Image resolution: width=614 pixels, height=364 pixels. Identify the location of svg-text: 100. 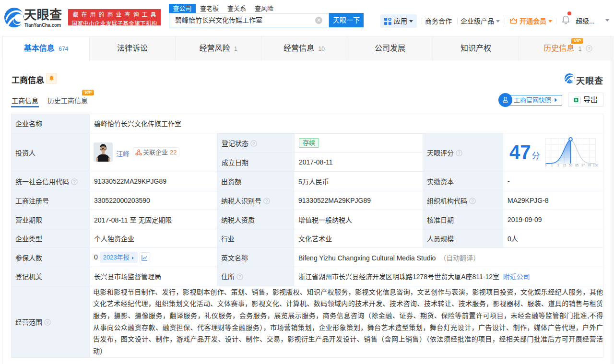
(596, 165).